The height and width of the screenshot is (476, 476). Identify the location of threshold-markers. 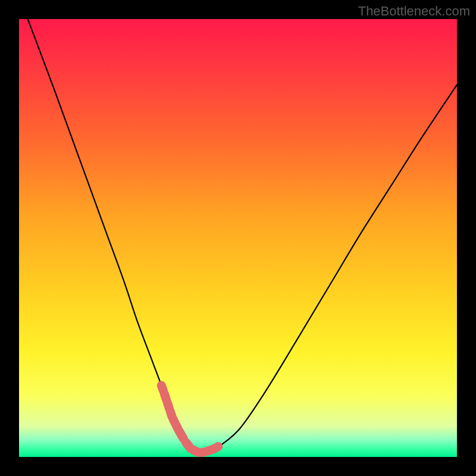
(189, 419).